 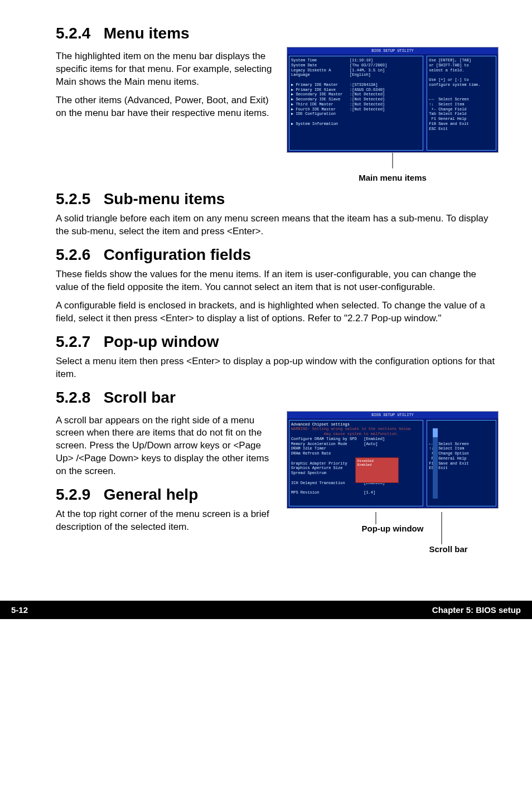 I want to click on heading-526: 5.2.6 Configuration fields, so click(x=277, y=255).